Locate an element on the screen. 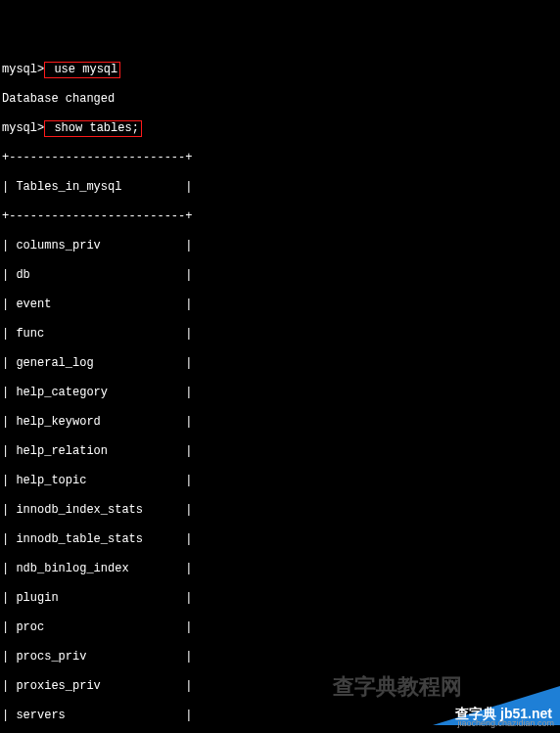 Image resolution: width=560 pixels, height=733 pixels. table-row: | func | is located at coordinates (281, 335).